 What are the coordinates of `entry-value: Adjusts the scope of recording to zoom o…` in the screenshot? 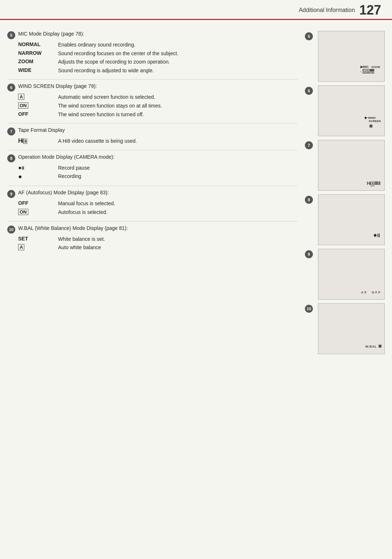 It's located at (178, 62).